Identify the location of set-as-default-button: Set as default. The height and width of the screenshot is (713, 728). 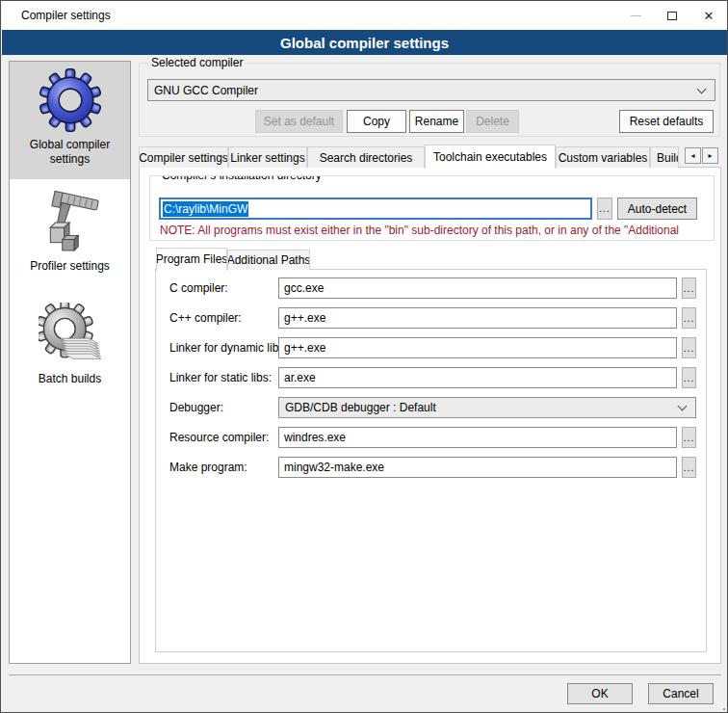
(299, 121).